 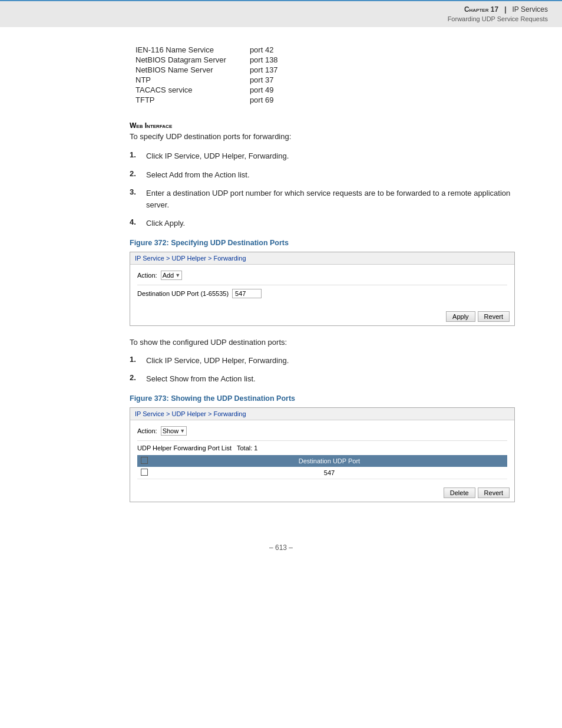 I want to click on fig373-revert-button: Revert, so click(x=494, y=493).